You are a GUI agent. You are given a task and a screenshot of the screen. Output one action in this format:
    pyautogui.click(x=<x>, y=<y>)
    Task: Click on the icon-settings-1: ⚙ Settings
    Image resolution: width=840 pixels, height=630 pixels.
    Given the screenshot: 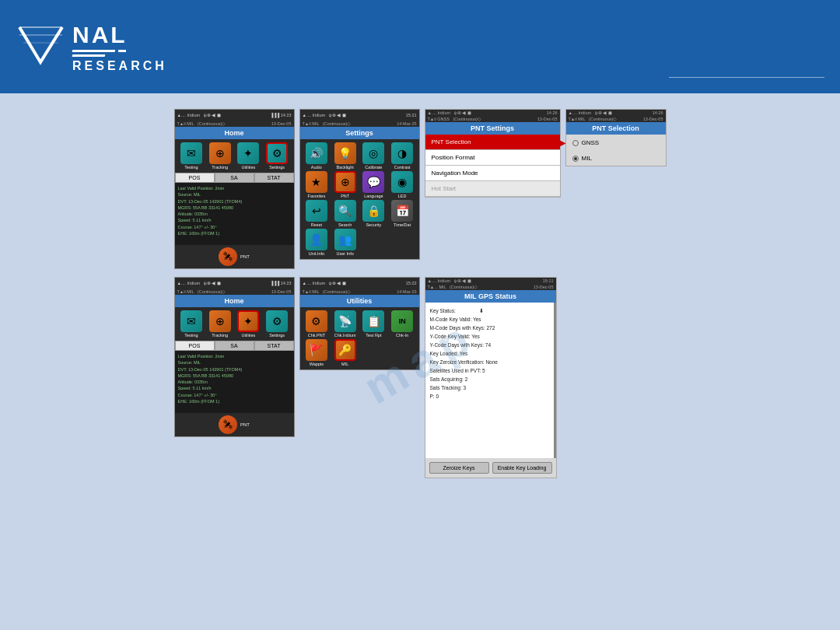 What is the action you would take?
    pyautogui.click(x=277, y=156)
    